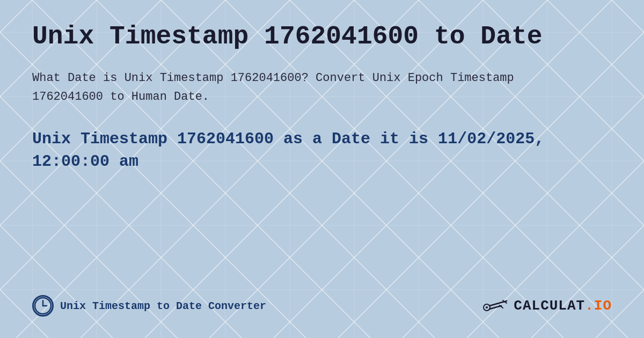  I want to click on result-section: Unix Timestamp 1762041600 as a Date it i…, so click(322, 150).